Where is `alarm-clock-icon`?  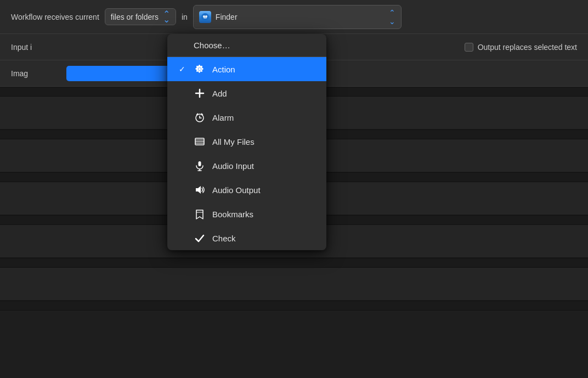
alarm-clock-icon is located at coordinates (200, 117).